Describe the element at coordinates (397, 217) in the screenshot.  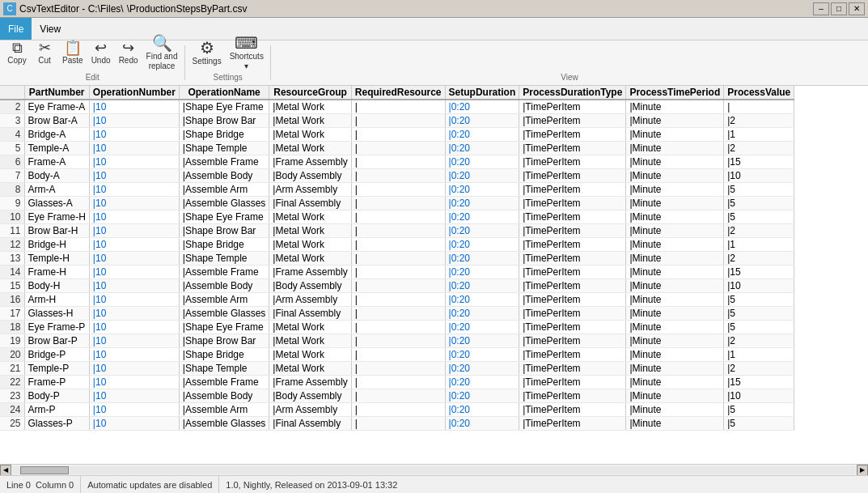
I see `table-row: 10Eye Frame-H|10|Shape Eye Frame|Metal W…` at that location.